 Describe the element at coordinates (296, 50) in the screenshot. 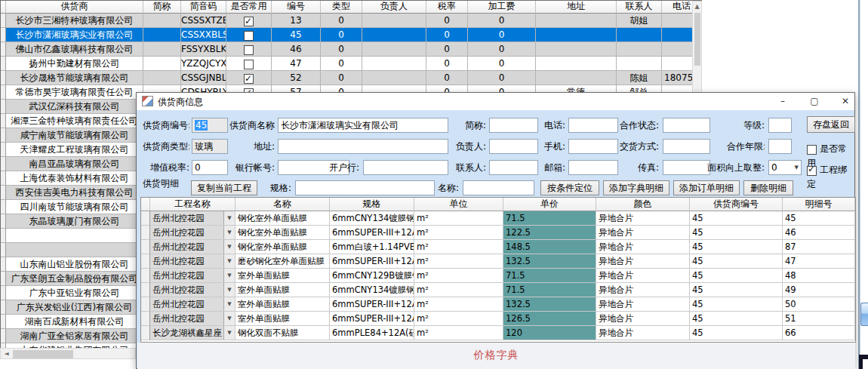

I see `table-cell-no: 46` at that location.